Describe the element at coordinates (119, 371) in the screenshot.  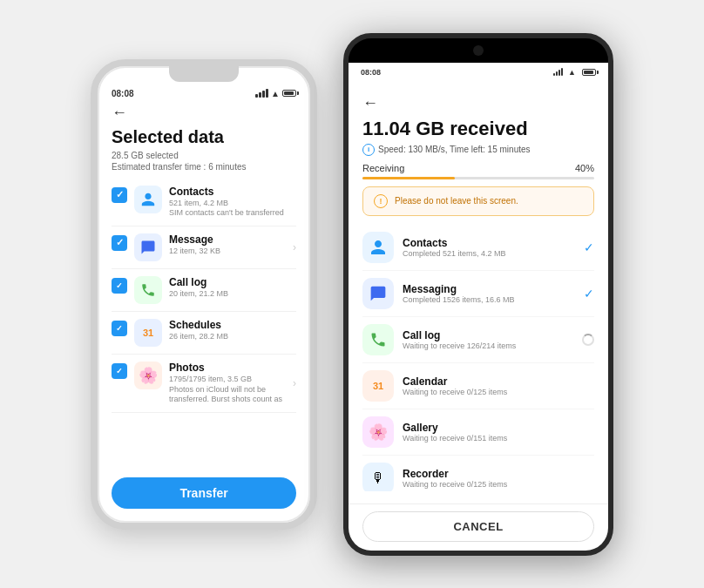
I see `checkbox-photos: ✓` at that location.